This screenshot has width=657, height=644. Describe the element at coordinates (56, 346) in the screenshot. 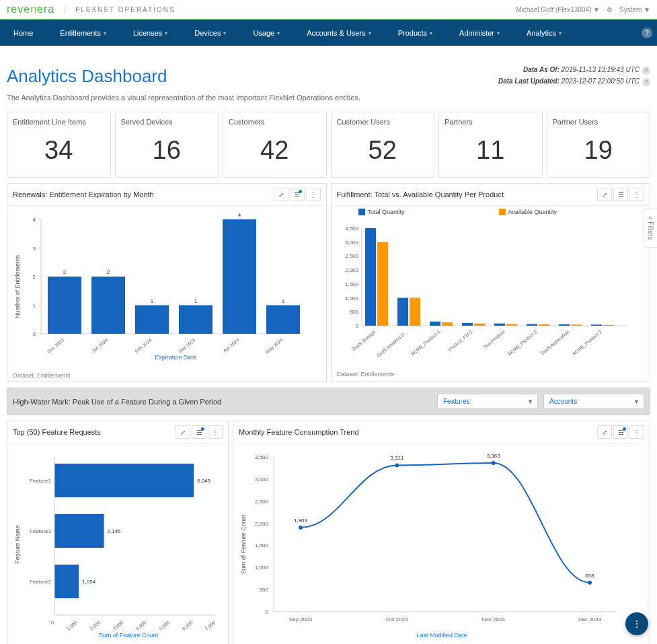

I see `svg-text: Dec 2023` at that location.